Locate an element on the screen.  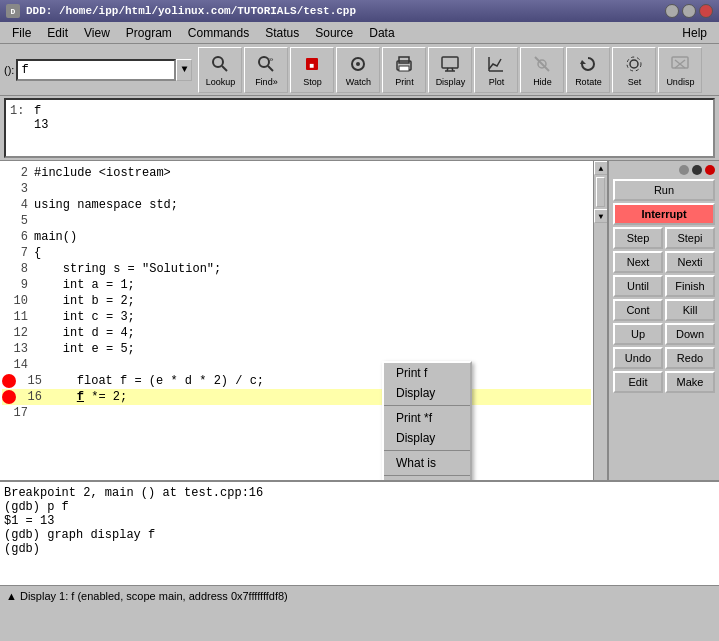
menu-program: Program is located at coordinates (149, 33).